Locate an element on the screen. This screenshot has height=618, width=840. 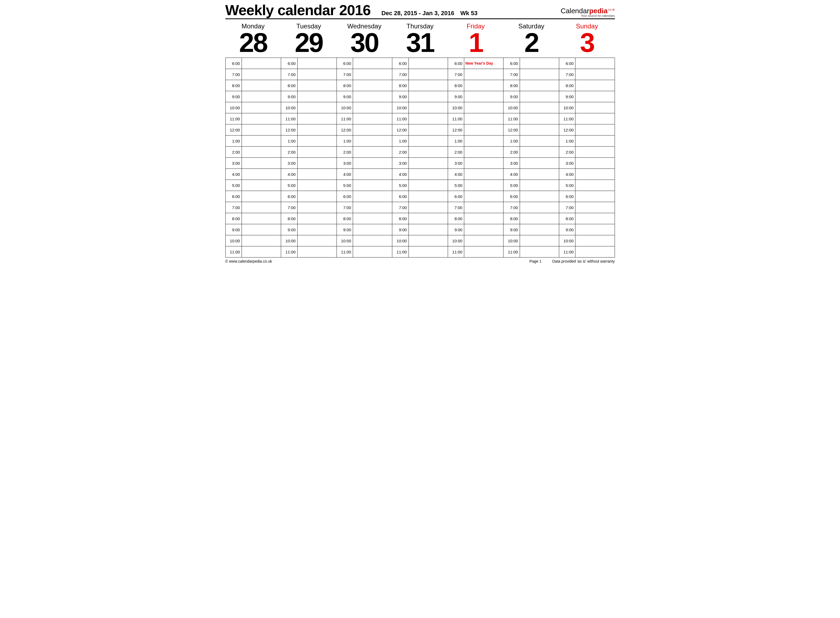
day-number: 30 is located at coordinates (364, 43).